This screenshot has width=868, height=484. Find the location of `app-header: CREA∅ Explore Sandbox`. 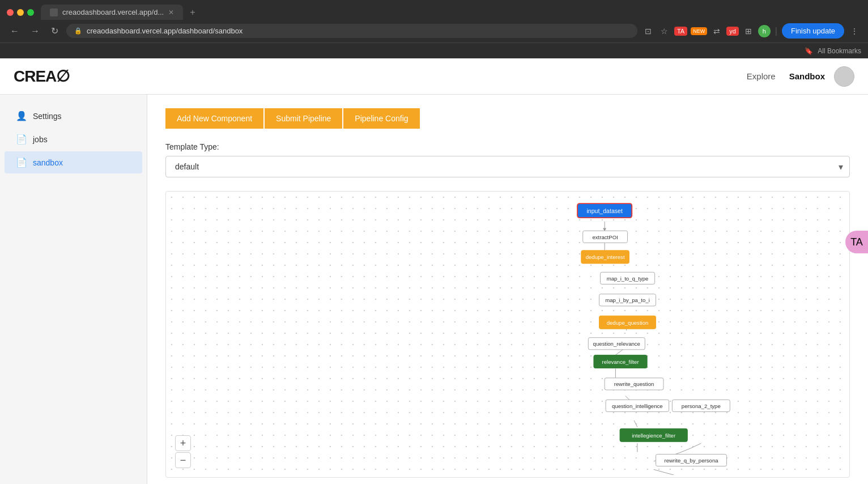

app-header: CREA∅ Explore Sandbox is located at coordinates (434, 77).